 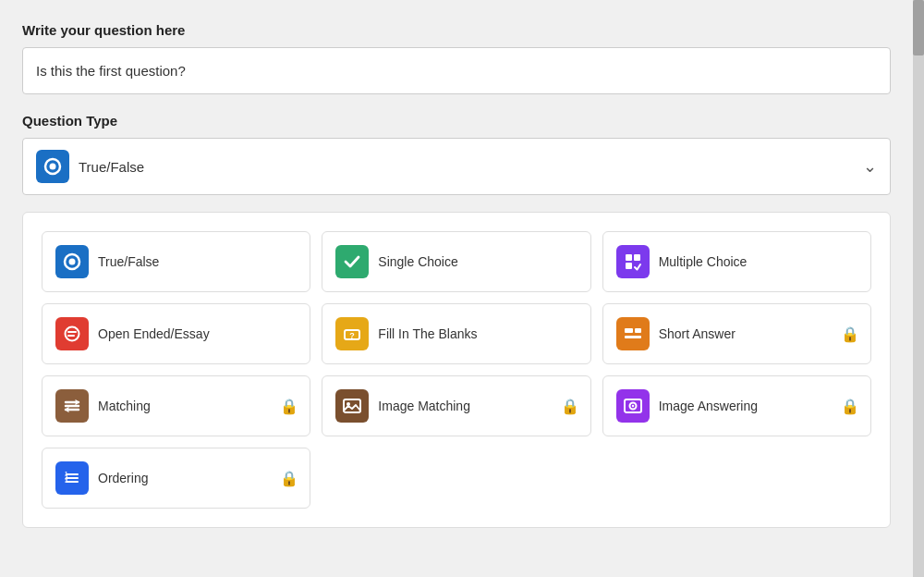 What do you see at coordinates (918, 28) in the screenshot?
I see `scrollbar-thumb` at bounding box center [918, 28].